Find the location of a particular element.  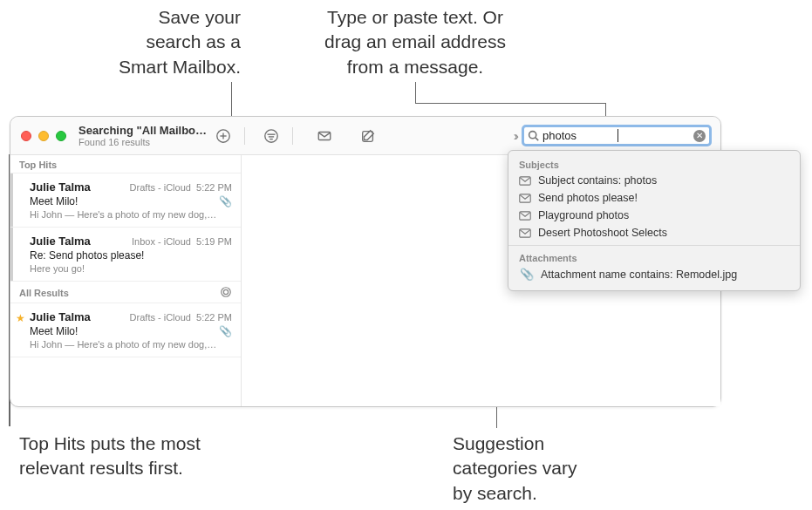

suggestion-label: Desert Photoshoot Selects is located at coordinates (603, 233).